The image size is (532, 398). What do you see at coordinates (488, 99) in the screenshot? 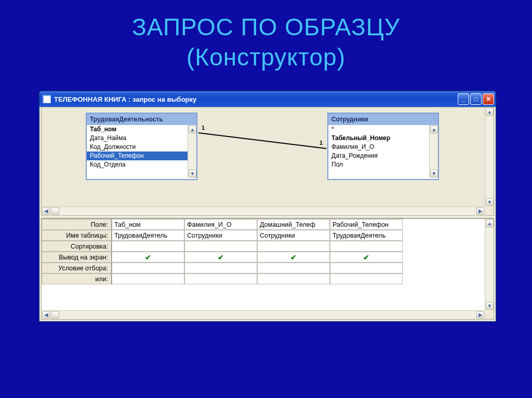
I see `close-button: ✕` at bounding box center [488, 99].